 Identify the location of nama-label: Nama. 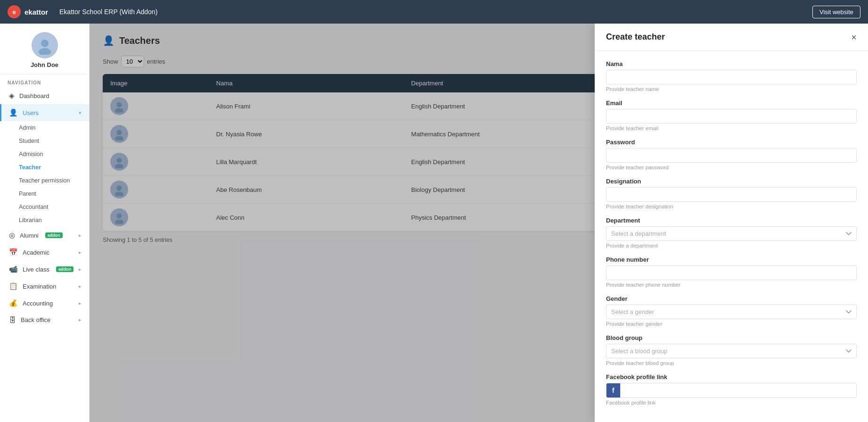
(731, 64).